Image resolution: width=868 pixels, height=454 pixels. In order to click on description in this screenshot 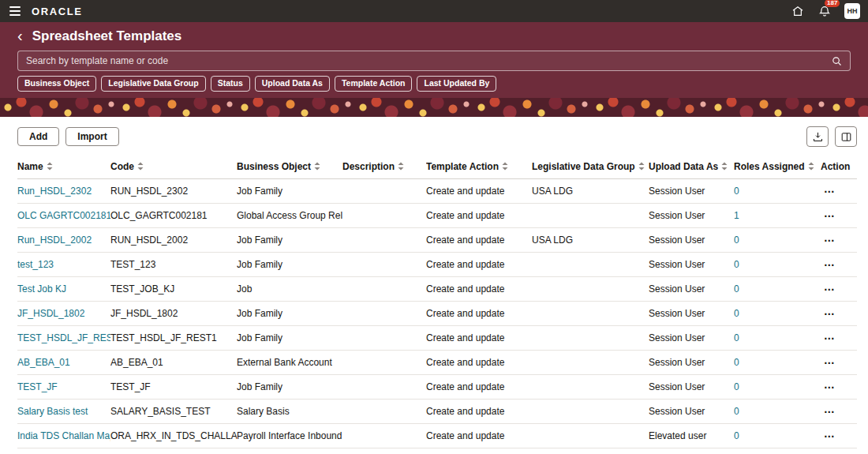, I will do `click(384, 265)`.